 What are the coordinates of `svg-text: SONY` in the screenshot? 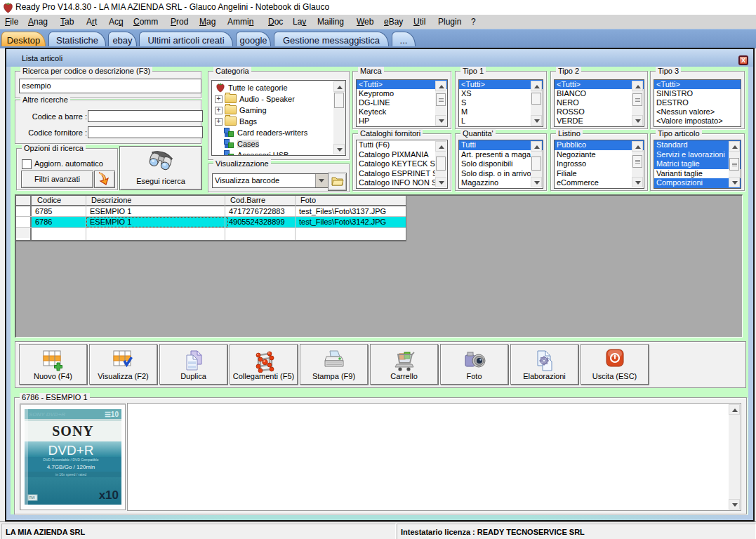 It's located at (73, 431).